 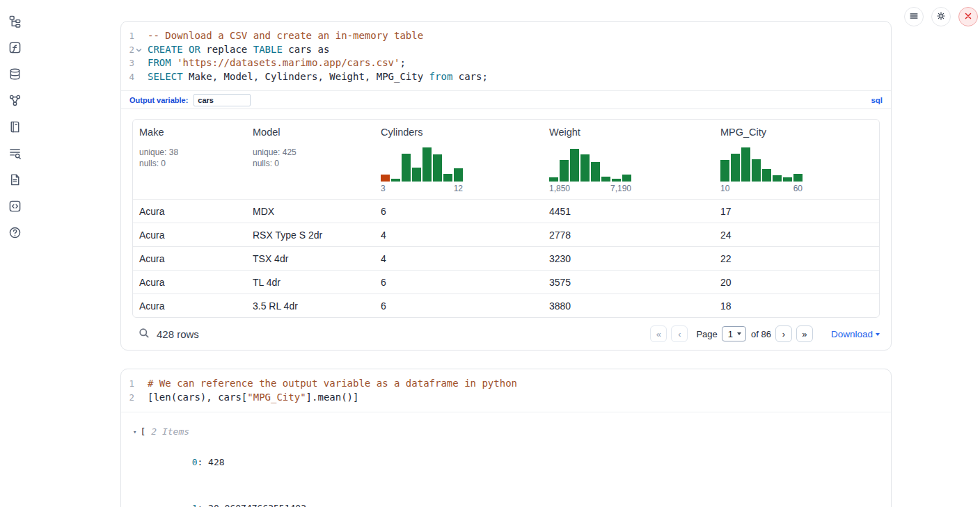 What do you see at coordinates (238, 50) in the screenshot?
I see `code-text: CREATE OR replace TABLE cars as` at bounding box center [238, 50].